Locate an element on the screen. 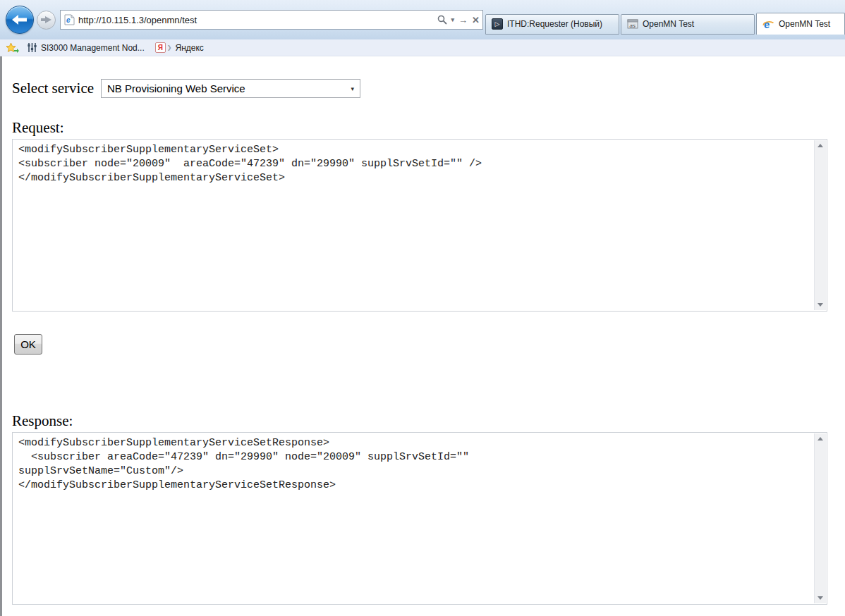 The height and width of the screenshot is (616, 845). favorite-yandex: Я ❯ Яндекс is located at coordinates (179, 48).